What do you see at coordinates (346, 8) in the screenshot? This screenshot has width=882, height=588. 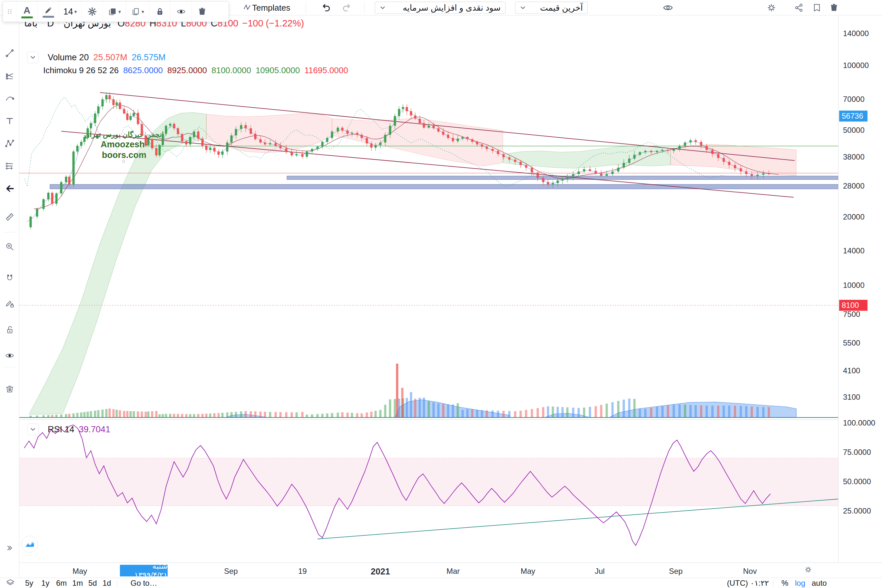 I see `redo-icon` at bounding box center [346, 8].